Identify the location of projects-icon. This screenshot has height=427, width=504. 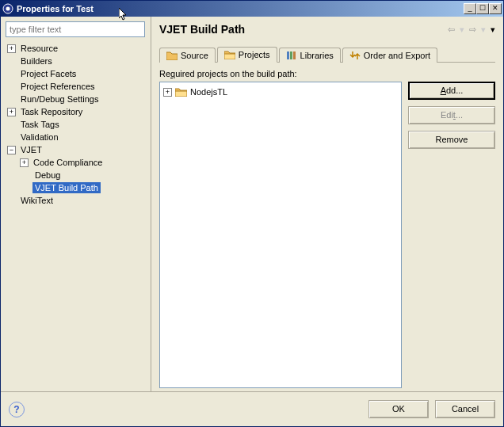
(230, 55).